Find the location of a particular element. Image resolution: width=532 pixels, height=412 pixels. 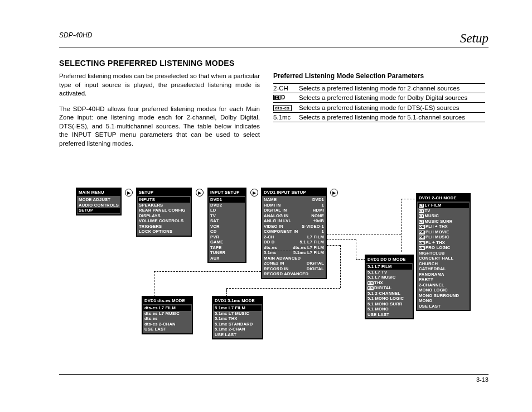

menu-dd-mode: DVD1 DD D MODE 5.1 L7 FILM 5.1 L7 TV5.1 … is located at coordinates (389, 287).